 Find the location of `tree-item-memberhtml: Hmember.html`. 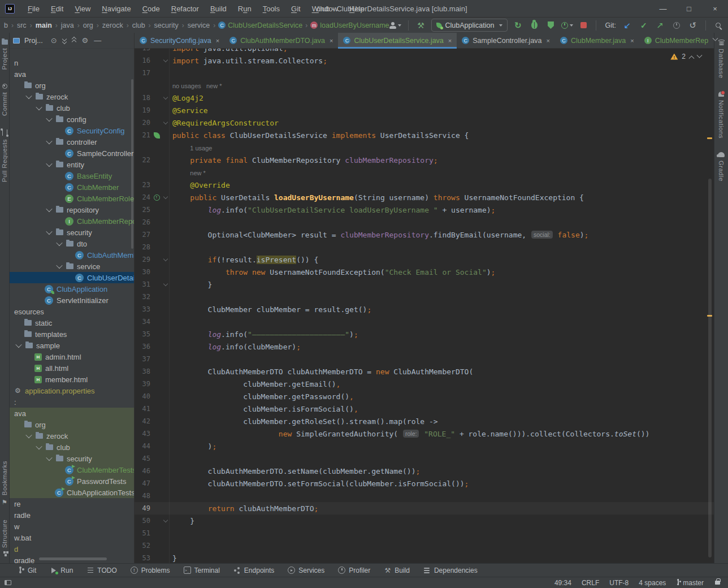

tree-item-memberhtml: Hmember.html is located at coordinates (72, 379).